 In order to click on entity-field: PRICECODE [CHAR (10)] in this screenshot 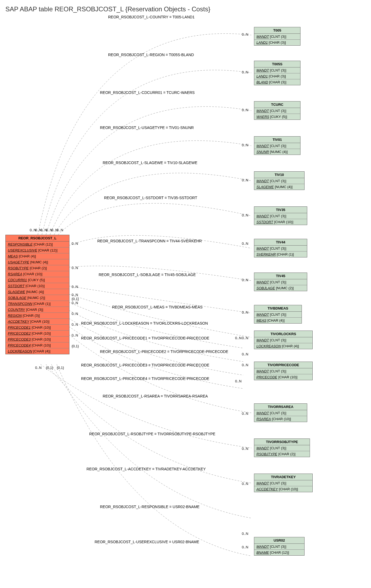, I will do `click(283, 377)`.